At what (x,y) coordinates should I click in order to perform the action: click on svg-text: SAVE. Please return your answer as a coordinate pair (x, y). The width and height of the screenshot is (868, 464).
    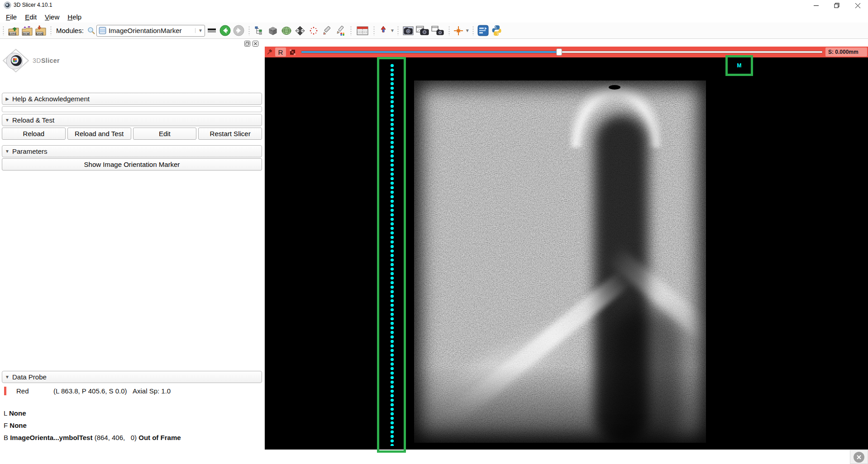
    Looking at the image, I should click on (40, 34).